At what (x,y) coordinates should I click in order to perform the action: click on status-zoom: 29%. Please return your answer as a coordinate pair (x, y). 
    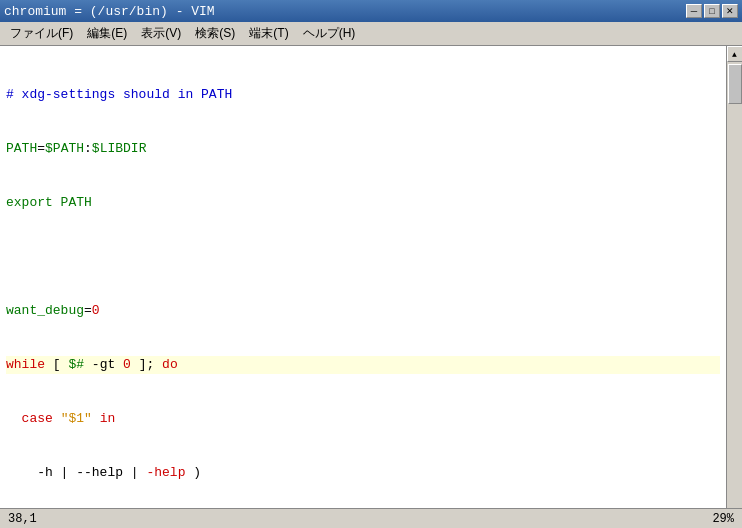
    Looking at the image, I should click on (723, 519).